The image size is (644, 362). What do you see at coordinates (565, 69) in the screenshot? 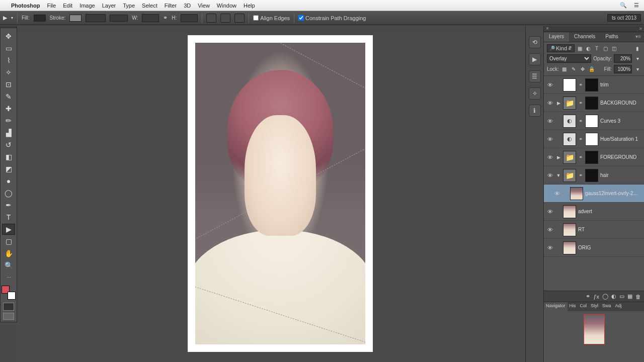
I see `lock-trans-icon: ▦` at bounding box center [565, 69].